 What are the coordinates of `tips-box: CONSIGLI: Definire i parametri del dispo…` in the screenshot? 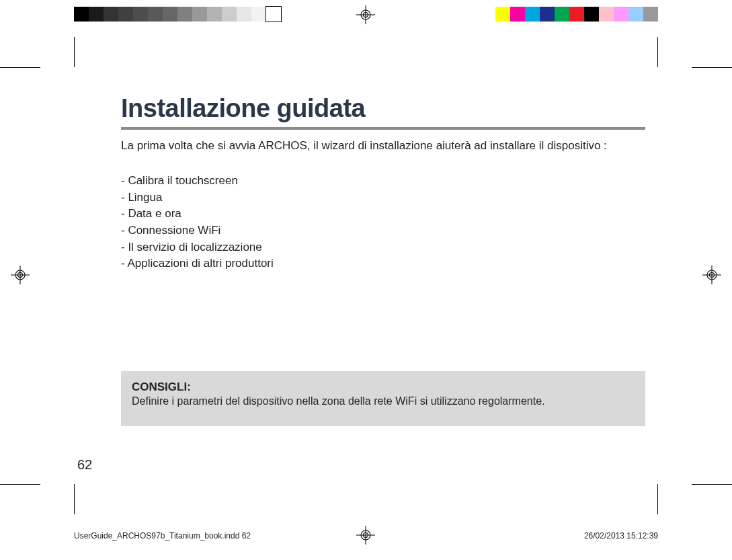 It's located at (383, 399).